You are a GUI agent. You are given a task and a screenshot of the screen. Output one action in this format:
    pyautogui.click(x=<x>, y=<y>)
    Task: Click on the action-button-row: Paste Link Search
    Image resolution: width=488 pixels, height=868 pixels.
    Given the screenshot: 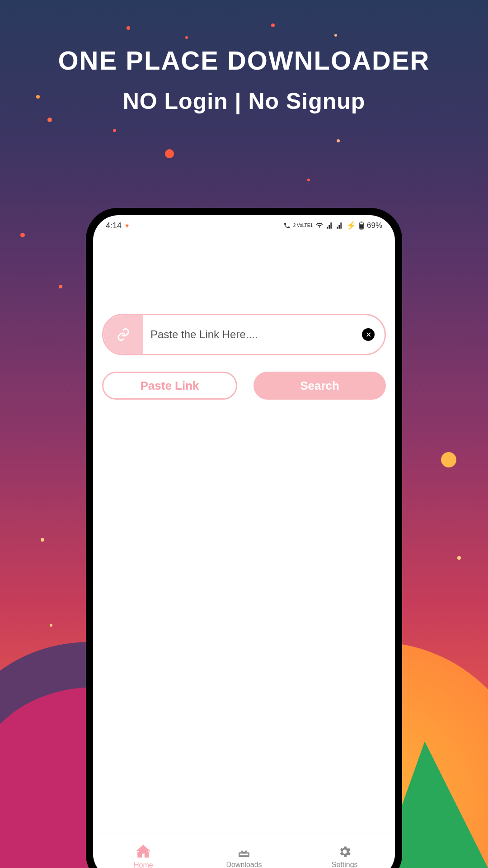 What is the action you would take?
    pyautogui.click(x=244, y=386)
    